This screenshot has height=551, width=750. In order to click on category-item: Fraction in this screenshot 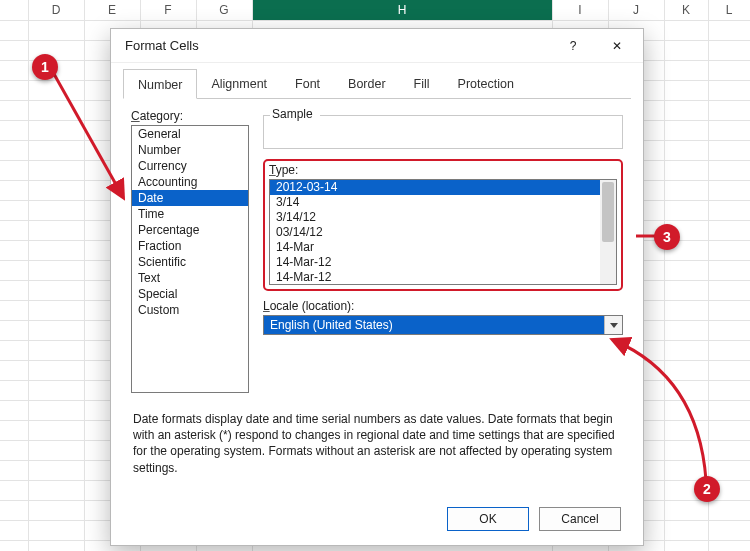, I will do `click(190, 246)`.